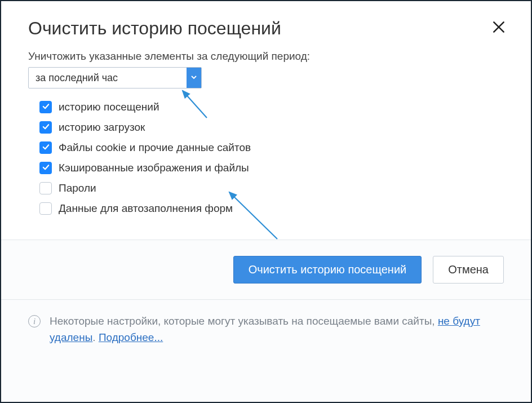 The image size is (532, 403). Describe the element at coordinates (328, 269) in the screenshot. I see `clear-history-button: Очистить историю посещений` at that location.